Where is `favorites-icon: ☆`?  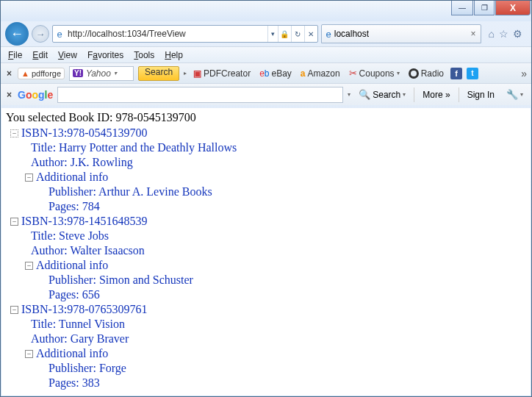 favorites-icon: ☆ is located at coordinates (504, 34).